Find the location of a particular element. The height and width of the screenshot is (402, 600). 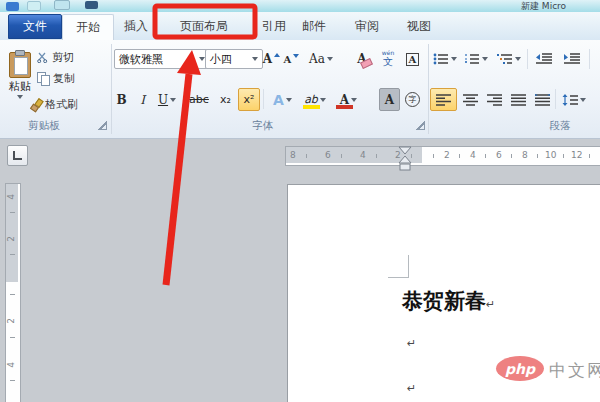

ruler-number: 4 is located at coordinates (11, 197).